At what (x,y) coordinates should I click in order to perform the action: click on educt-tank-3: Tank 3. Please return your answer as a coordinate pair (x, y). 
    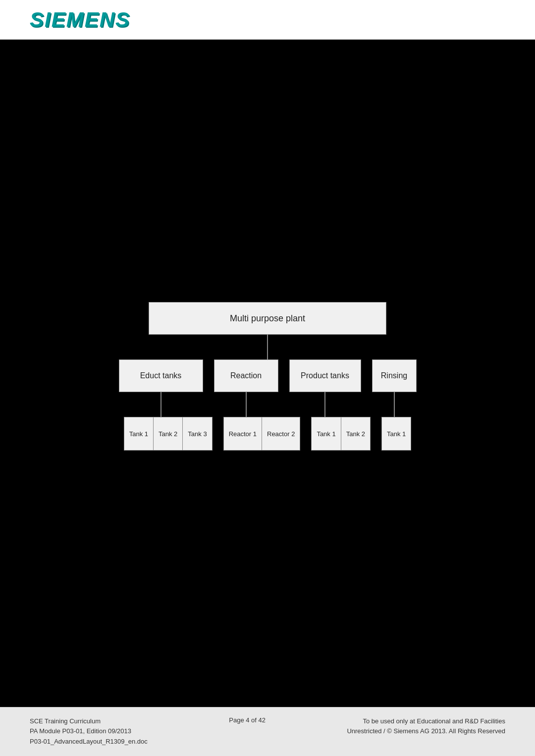
    Looking at the image, I should click on (197, 434).